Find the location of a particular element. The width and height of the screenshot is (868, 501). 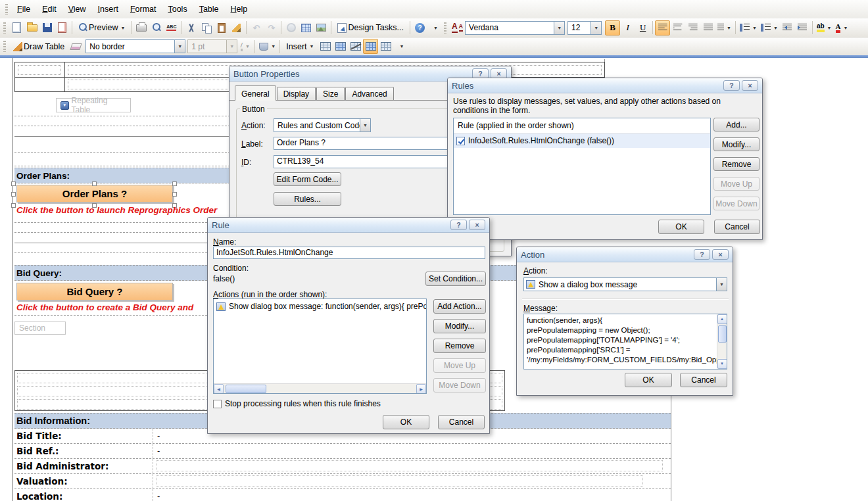

paste-button is located at coordinates (221, 28).